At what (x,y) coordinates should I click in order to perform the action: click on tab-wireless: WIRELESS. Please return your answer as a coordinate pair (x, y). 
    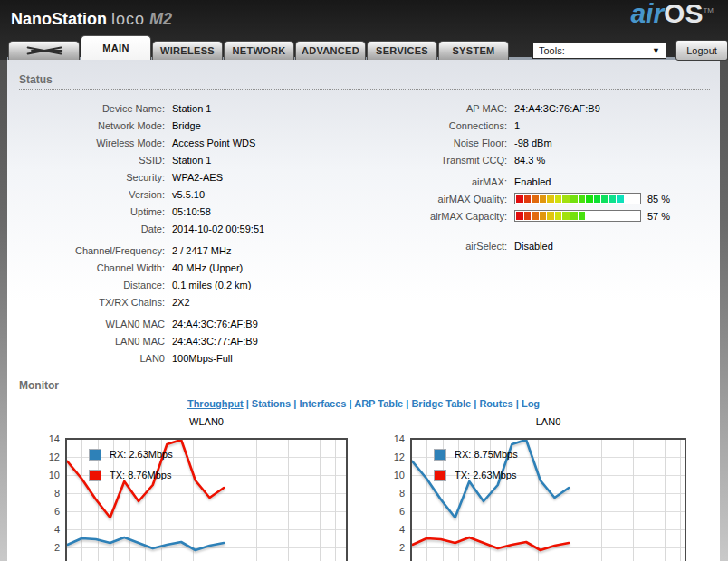
    Looking at the image, I should click on (187, 51).